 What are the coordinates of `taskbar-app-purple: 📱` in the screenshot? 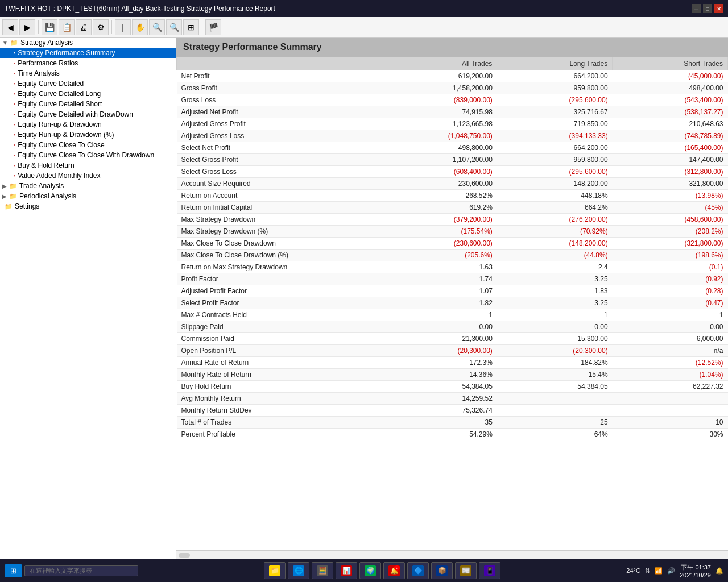 It's located at (490, 571).